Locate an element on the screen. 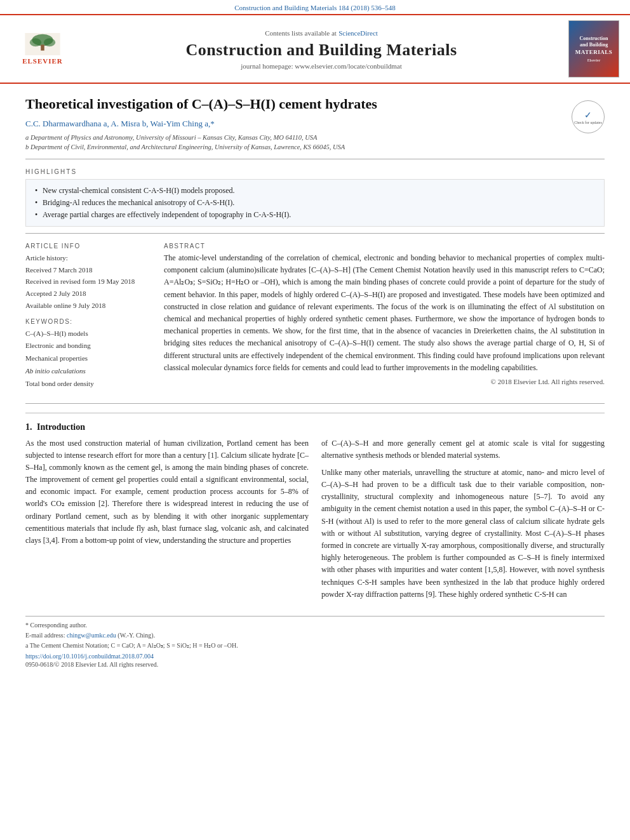  corresponding-label: * Corresponding author. is located at coordinates (56, 625).